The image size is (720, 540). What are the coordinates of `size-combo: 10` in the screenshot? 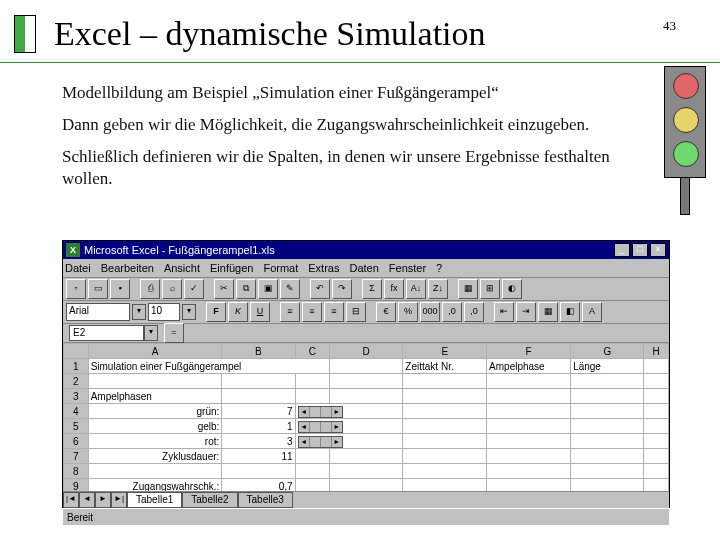 It's located at (164, 312).